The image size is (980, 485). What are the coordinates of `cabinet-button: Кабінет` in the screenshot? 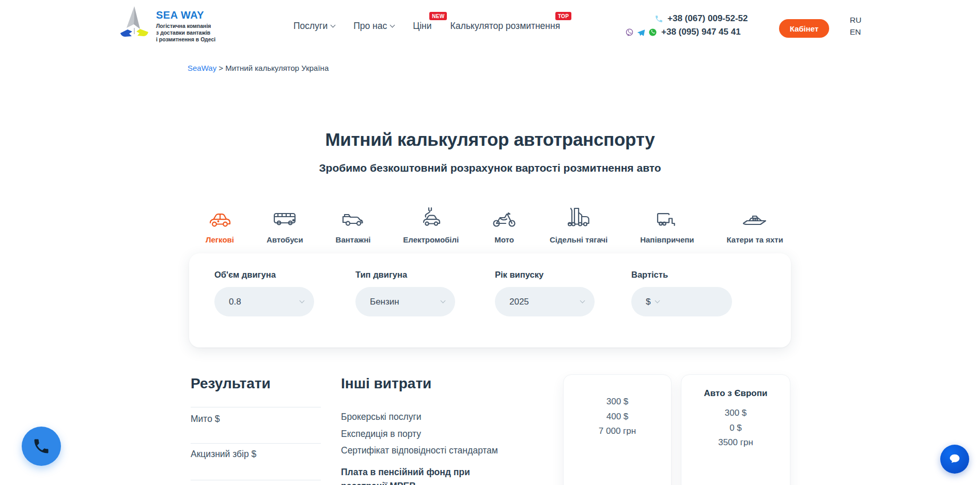 It's located at (804, 28).